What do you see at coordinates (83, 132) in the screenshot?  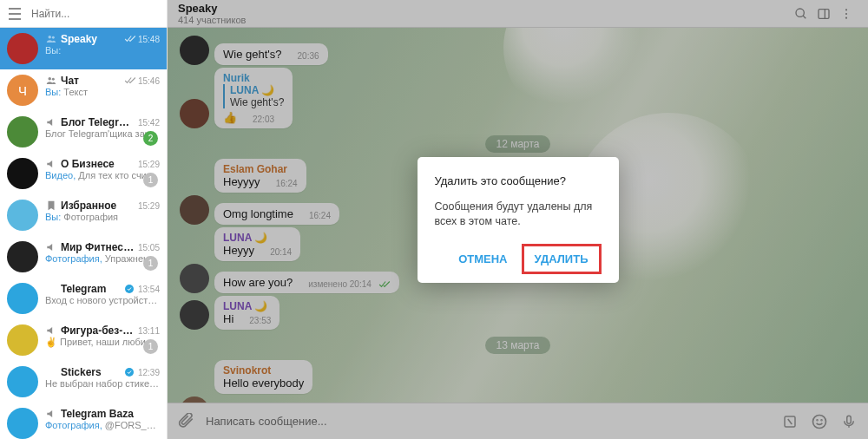 I see `sidebar-item: Блог Telegram'щ...15:42Блог Telegram'щик…` at bounding box center [83, 132].